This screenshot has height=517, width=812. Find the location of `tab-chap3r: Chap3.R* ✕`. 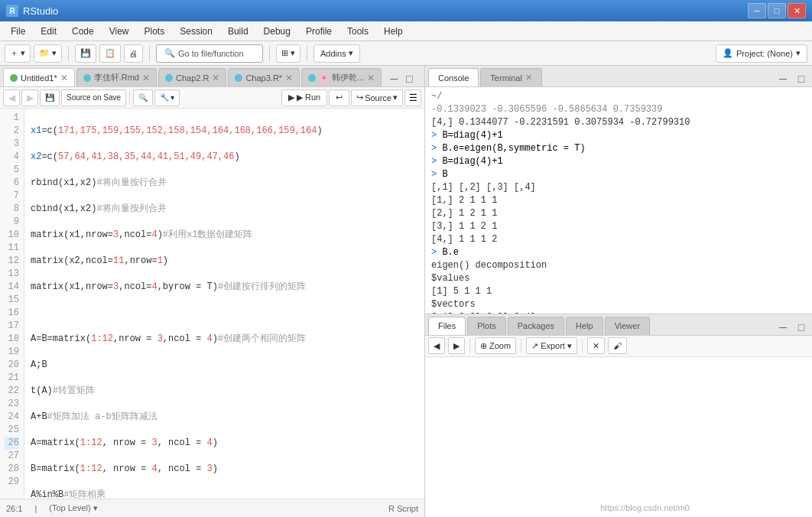

tab-chap3r: Chap3.R* ✕ is located at coordinates (264, 77).